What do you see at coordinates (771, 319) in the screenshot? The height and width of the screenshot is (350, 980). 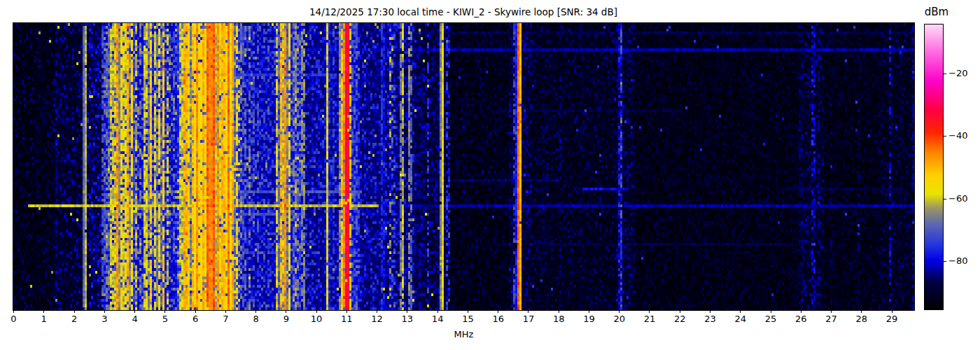 I see `x-tick-label: 25` at bounding box center [771, 319].